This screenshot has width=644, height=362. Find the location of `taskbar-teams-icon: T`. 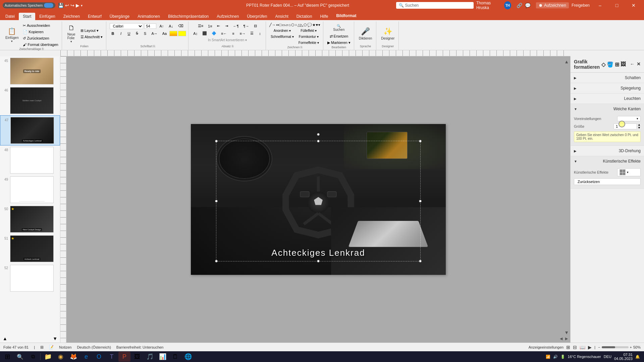

taskbar-teams-icon: T is located at coordinates (112, 357).